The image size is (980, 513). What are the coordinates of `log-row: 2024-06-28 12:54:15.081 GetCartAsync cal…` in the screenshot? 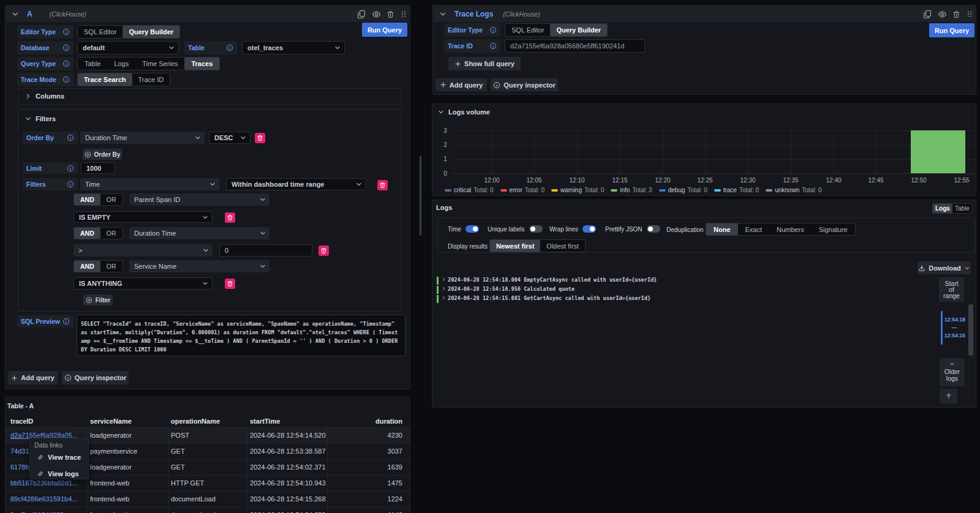 It's located at (549, 298).